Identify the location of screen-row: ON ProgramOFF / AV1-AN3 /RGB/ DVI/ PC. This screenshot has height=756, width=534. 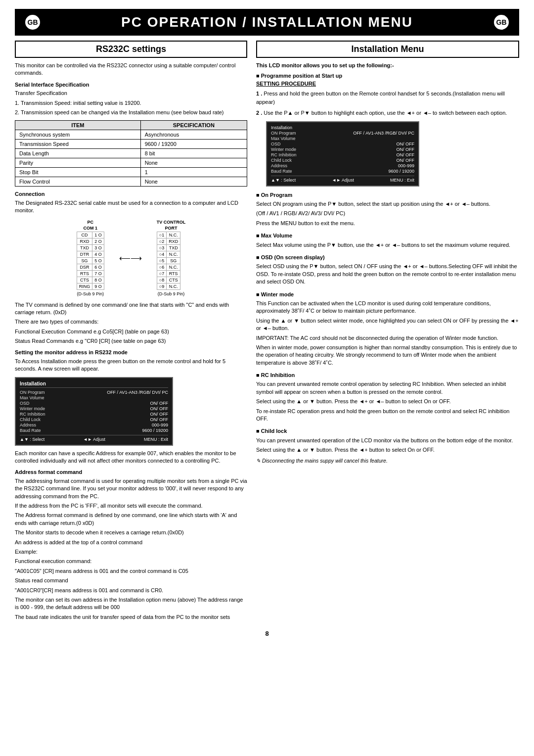
(343, 133).